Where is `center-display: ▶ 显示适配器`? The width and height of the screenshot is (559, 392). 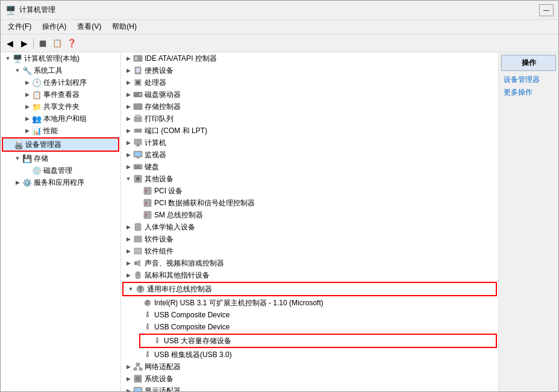
center-display: ▶ 显示适配器 is located at coordinates (310, 388).